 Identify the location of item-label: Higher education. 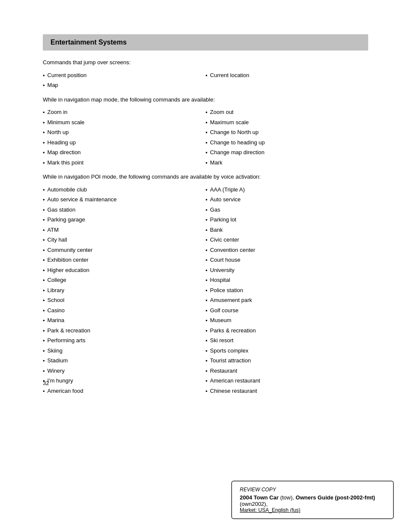
(68, 270).